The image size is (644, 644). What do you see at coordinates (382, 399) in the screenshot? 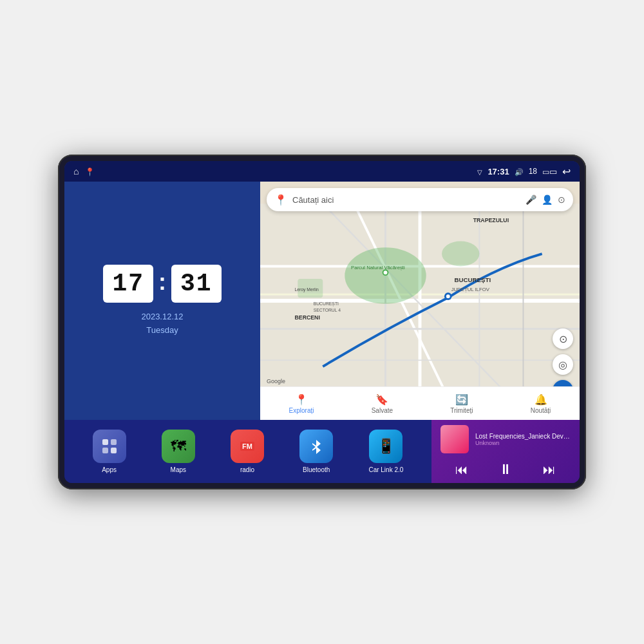
I see `saved-icon: 🔖` at bounding box center [382, 399].